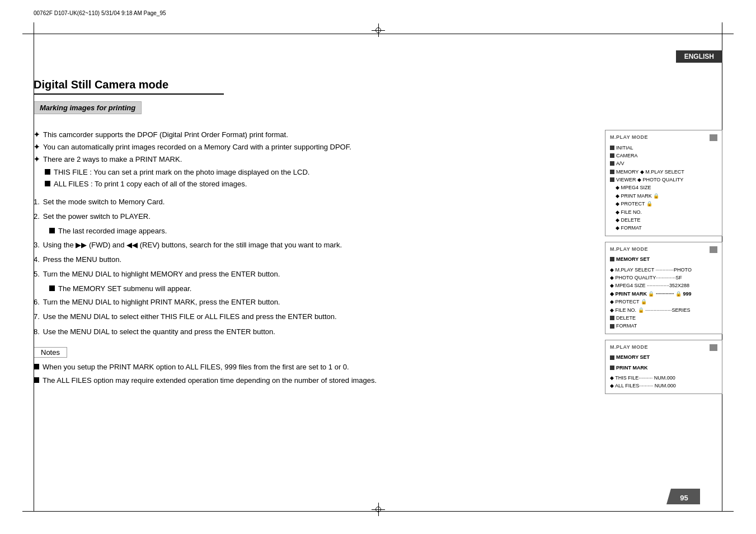 This screenshot has height=534, width=756. I want to click on note-1-text: When you setup the PRINT MARK option to …, so click(196, 367).